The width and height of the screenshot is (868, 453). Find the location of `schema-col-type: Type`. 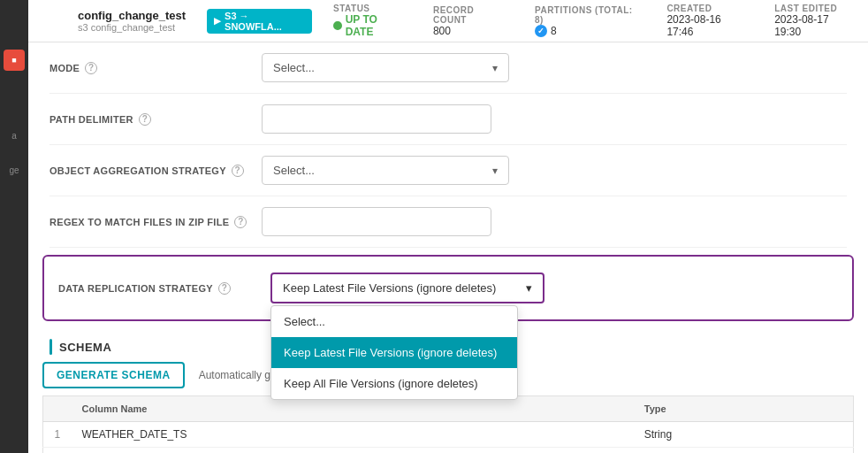

schema-col-type: Type is located at coordinates (744, 409).